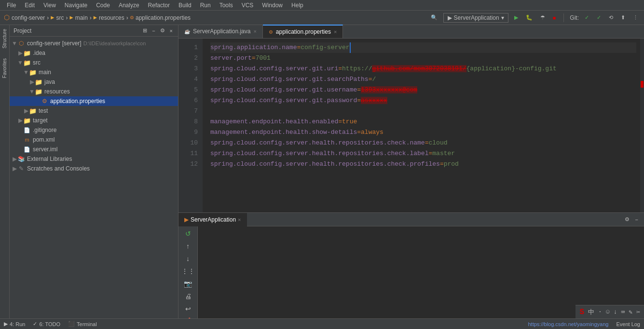 This screenshot has height=329, width=644. What do you see at coordinates (188, 122) in the screenshot?
I see `line-num-8: 8` at bounding box center [188, 122].